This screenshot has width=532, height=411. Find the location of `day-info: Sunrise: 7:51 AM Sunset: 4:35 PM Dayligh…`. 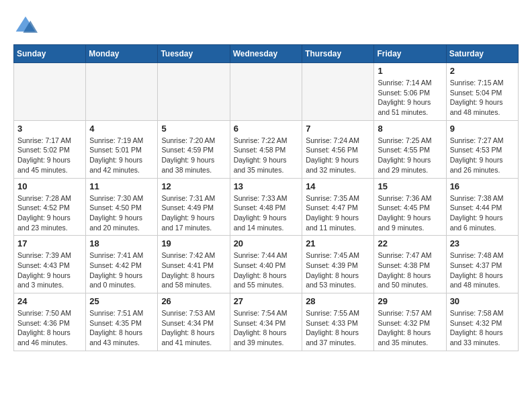

day-info: Sunrise: 7:51 AM Sunset: 4:35 PM Dayligh… is located at coordinates (122, 328).